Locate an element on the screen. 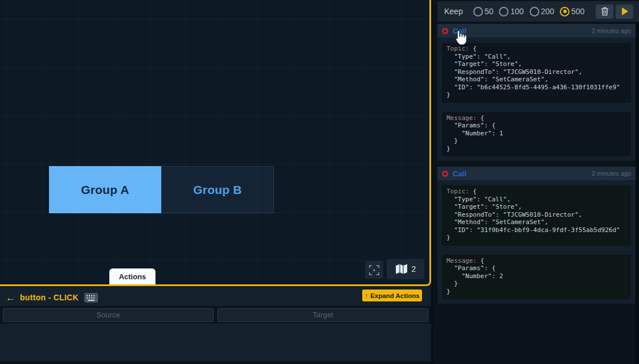 This screenshot has height=364, width=639. trash-icon is located at coordinates (605, 11).